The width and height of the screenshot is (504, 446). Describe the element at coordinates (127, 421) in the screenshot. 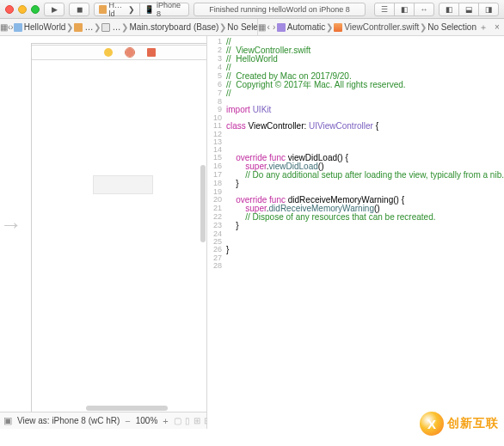

I see `zoom-out-button: −` at that location.